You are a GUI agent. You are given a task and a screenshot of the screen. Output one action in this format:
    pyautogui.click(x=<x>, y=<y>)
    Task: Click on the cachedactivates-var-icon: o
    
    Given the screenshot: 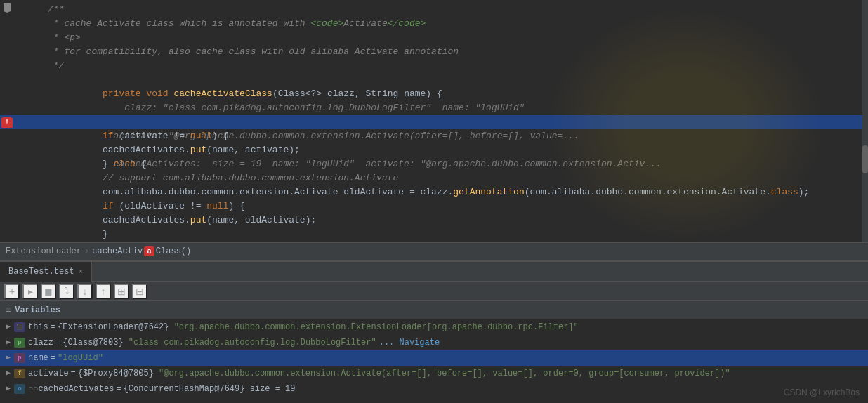 What is the action you would take?
    pyautogui.click(x=20, y=389)
    